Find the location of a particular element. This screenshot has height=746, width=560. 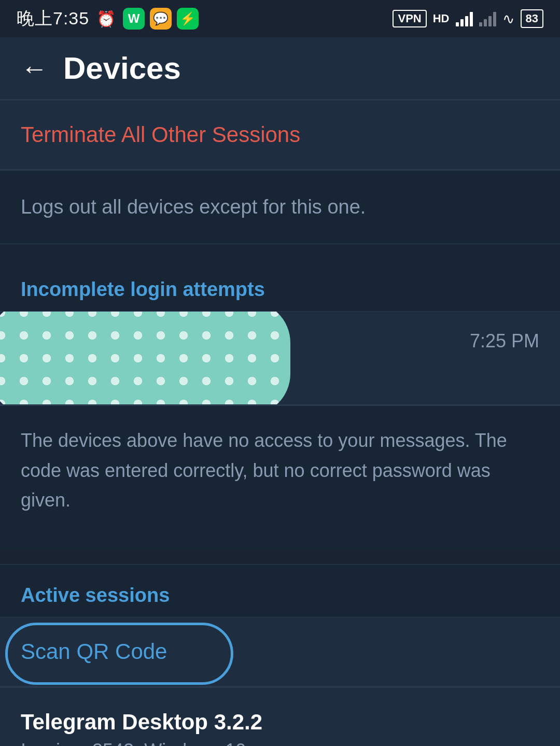

active-sessions-label: Active sessions is located at coordinates (95, 595).